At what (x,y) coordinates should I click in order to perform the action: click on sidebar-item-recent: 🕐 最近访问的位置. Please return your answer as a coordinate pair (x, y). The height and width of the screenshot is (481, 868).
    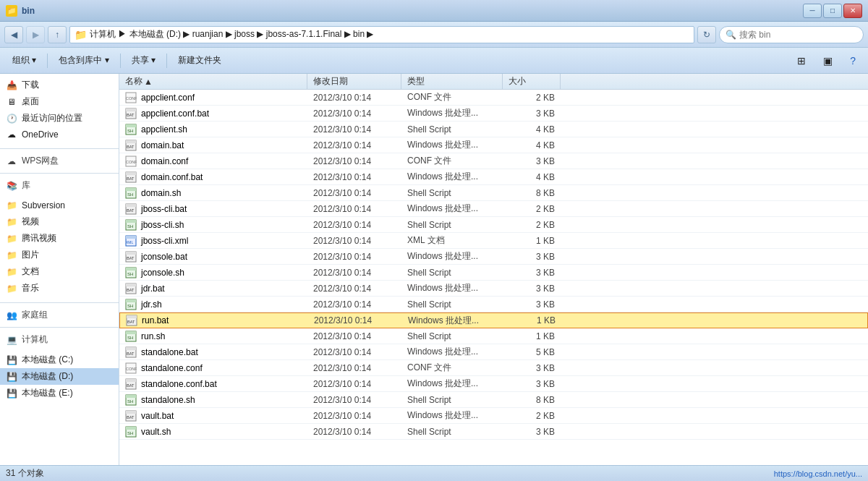
    Looking at the image, I should click on (59, 119).